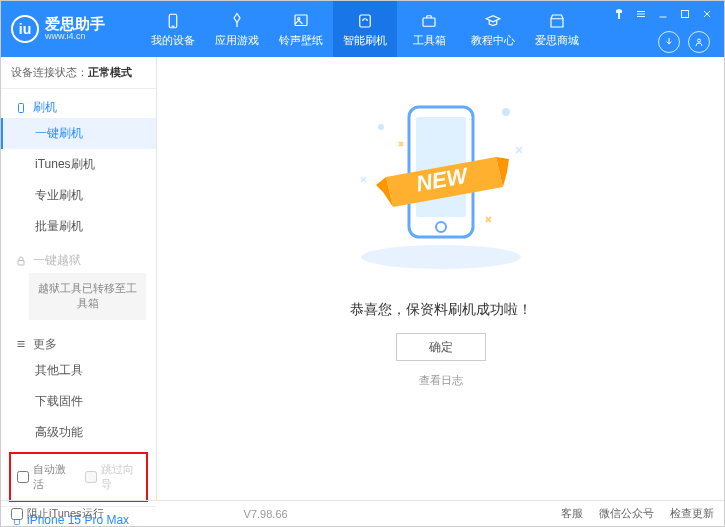 The width and height of the screenshot is (725, 527). Describe the element at coordinates (45, 108) in the screenshot. I see `section-label: 刷机` at that location.